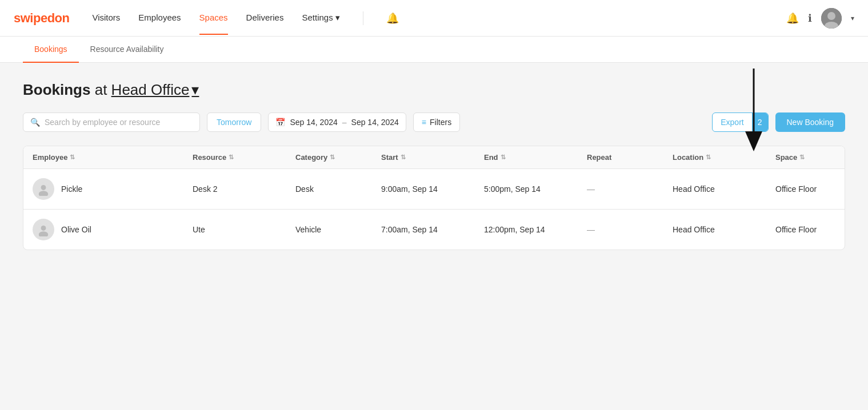 This screenshot has width=868, height=410. Describe the element at coordinates (375, 122) in the screenshot. I see `date-to: Sep 14, 2024` at that location.